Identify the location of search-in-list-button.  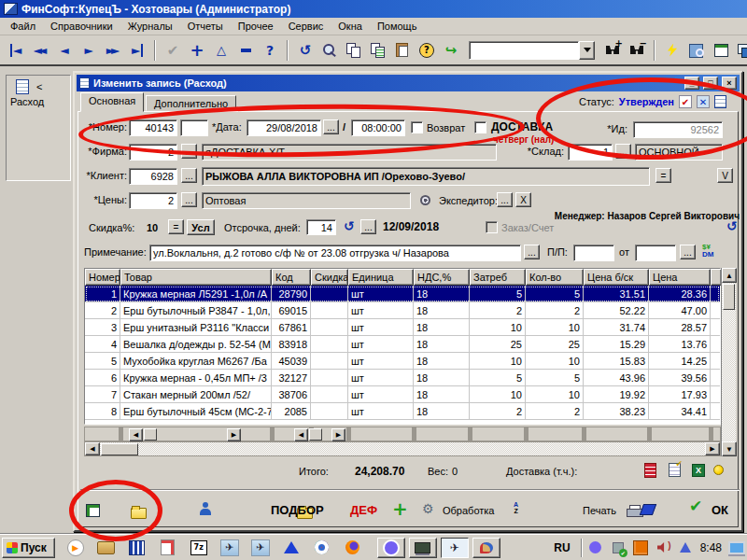
(697, 50).